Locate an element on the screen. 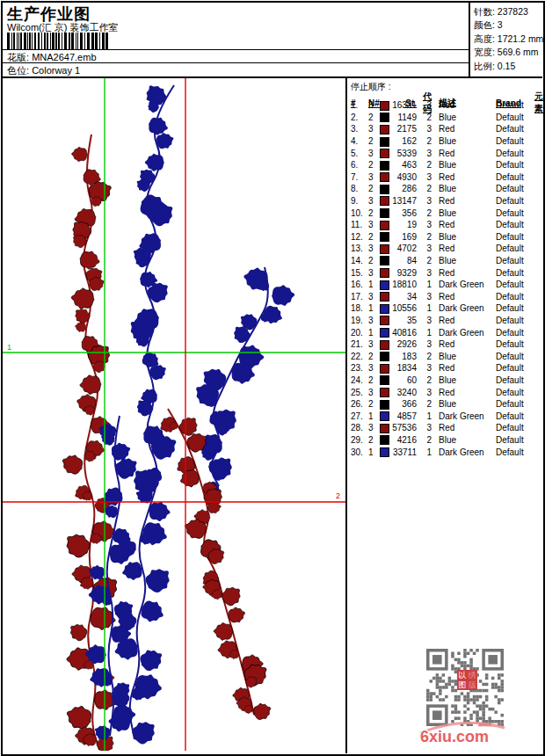  divider is located at coordinates (236, 49).